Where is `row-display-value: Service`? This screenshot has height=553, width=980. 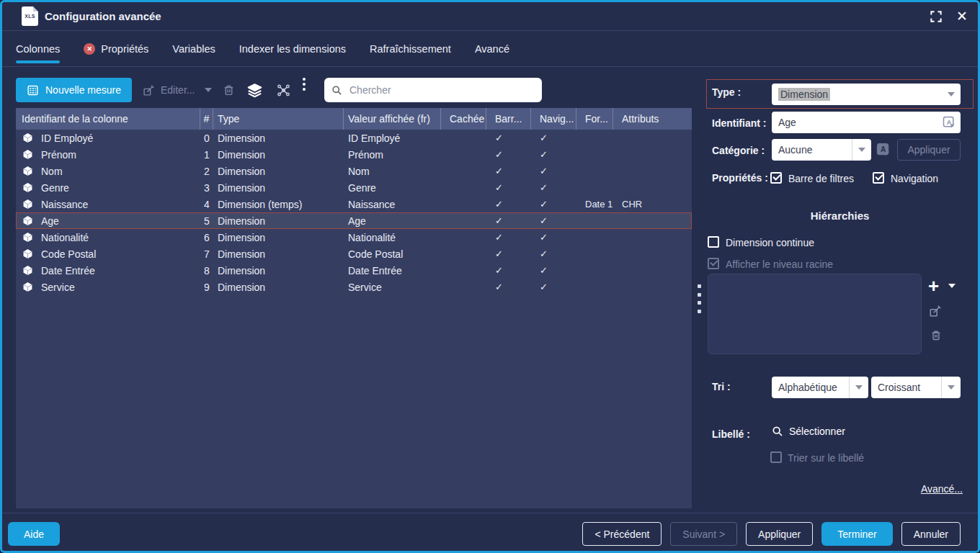
row-display-value: Service is located at coordinates (392, 287).